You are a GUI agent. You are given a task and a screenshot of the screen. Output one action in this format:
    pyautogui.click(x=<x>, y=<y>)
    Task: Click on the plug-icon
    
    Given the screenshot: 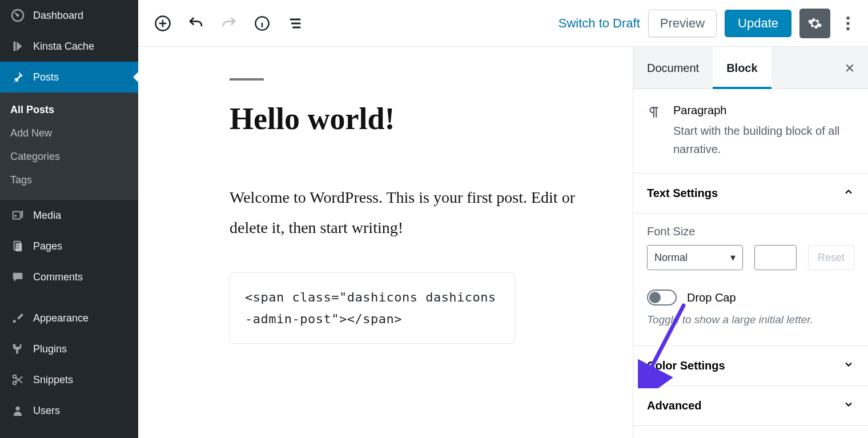 What is the action you would take?
    pyautogui.click(x=18, y=349)
    